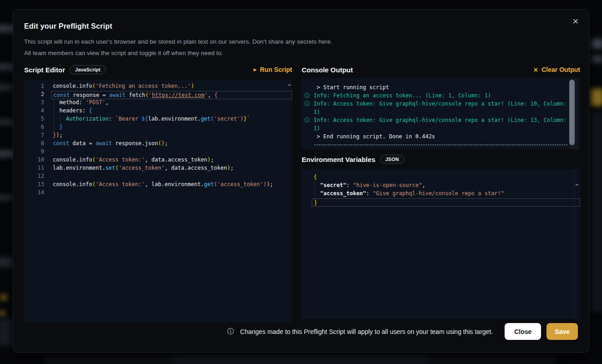 The image size is (602, 364). I want to click on run-script-label: Run Script, so click(276, 70).